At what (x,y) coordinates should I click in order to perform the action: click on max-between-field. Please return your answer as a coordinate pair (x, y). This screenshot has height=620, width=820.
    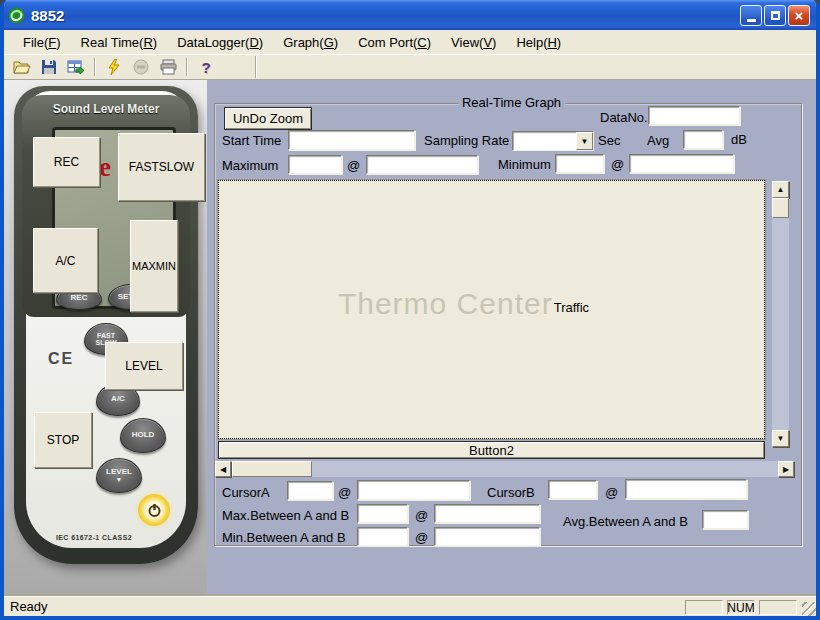
    Looking at the image, I should click on (382, 514).